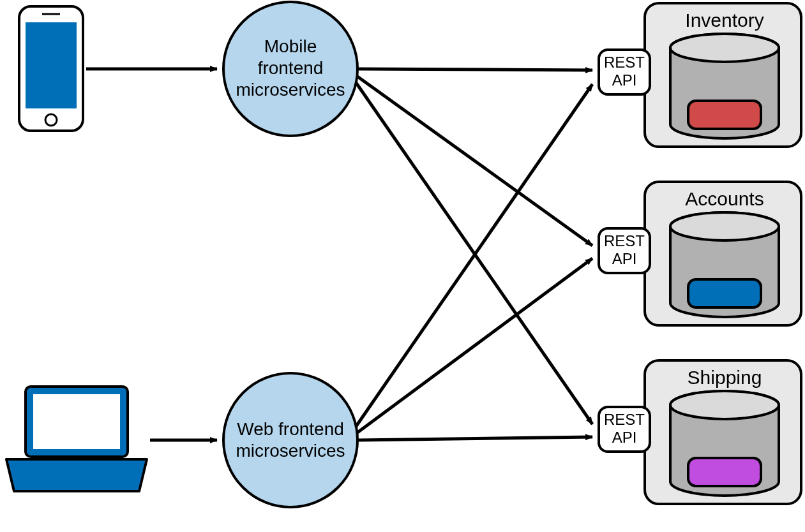  Describe the element at coordinates (51, 69) in the screenshot. I see `phone-icon` at that location.